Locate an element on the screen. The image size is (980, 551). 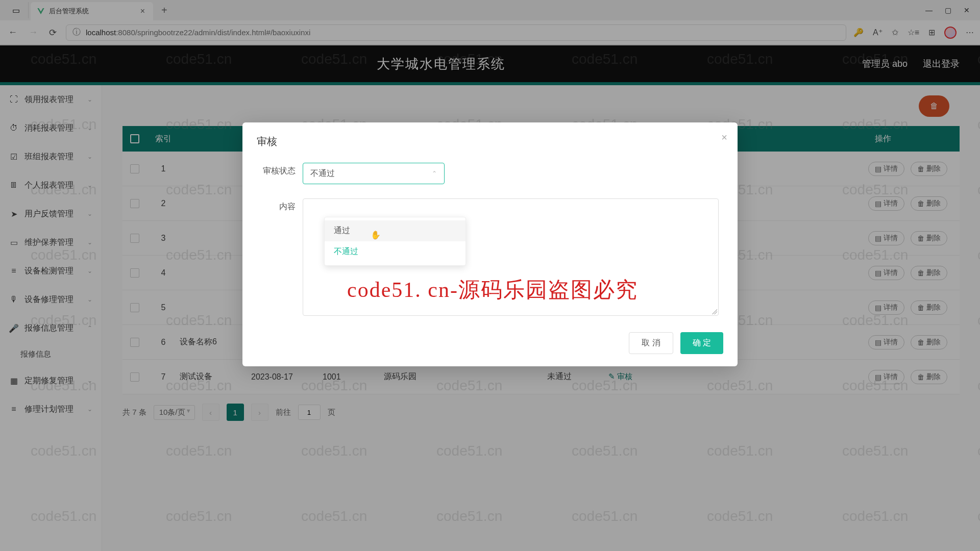
label-status: 审核状态 is located at coordinates (280, 169).